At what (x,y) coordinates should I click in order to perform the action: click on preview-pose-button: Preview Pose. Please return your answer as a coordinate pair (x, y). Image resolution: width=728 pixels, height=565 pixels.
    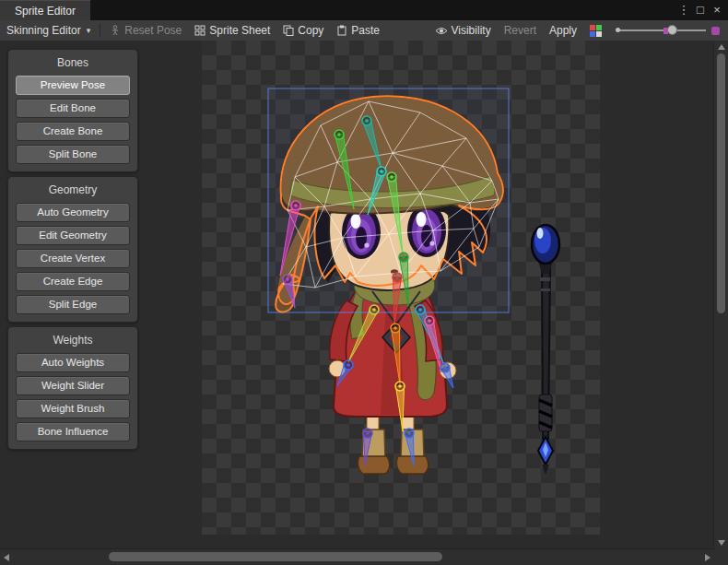
    Looking at the image, I should click on (73, 85).